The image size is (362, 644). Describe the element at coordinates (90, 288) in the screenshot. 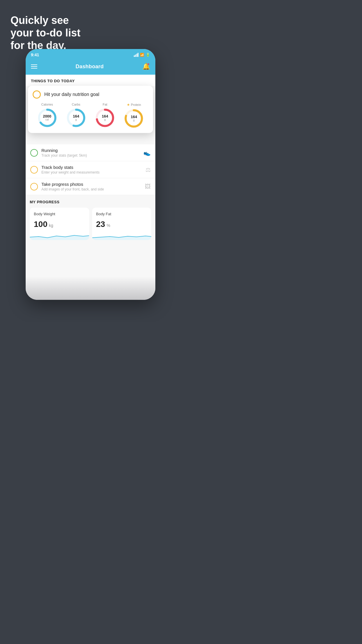

I see `shadow-overlay` at that location.